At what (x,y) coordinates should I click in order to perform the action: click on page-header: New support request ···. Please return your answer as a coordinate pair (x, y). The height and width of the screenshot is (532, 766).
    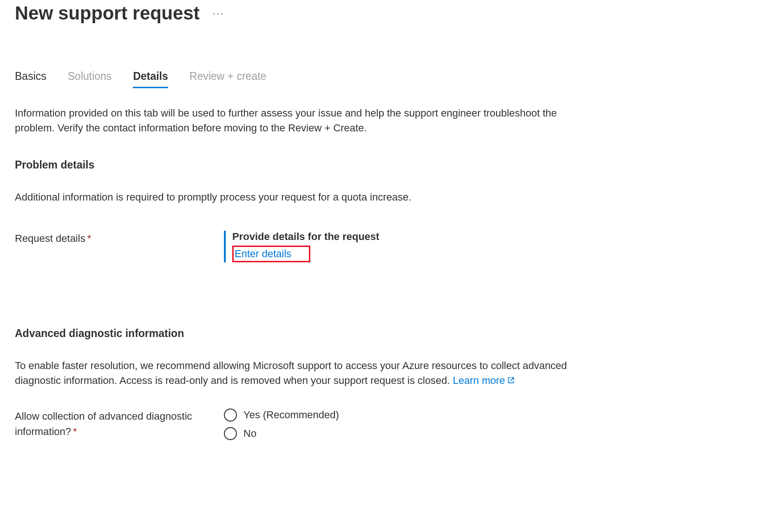
    Looking at the image, I should click on (383, 12).